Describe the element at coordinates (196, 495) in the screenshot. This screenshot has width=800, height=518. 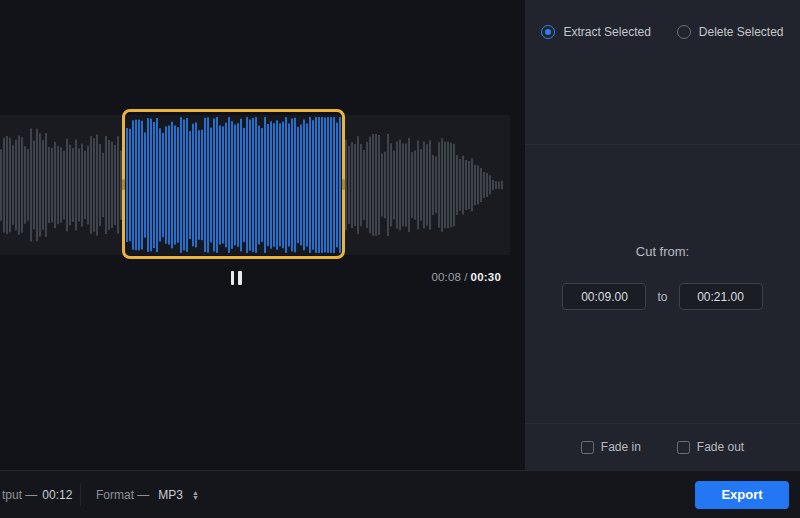
I see `format-stepper: ▲ ▼` at that location.